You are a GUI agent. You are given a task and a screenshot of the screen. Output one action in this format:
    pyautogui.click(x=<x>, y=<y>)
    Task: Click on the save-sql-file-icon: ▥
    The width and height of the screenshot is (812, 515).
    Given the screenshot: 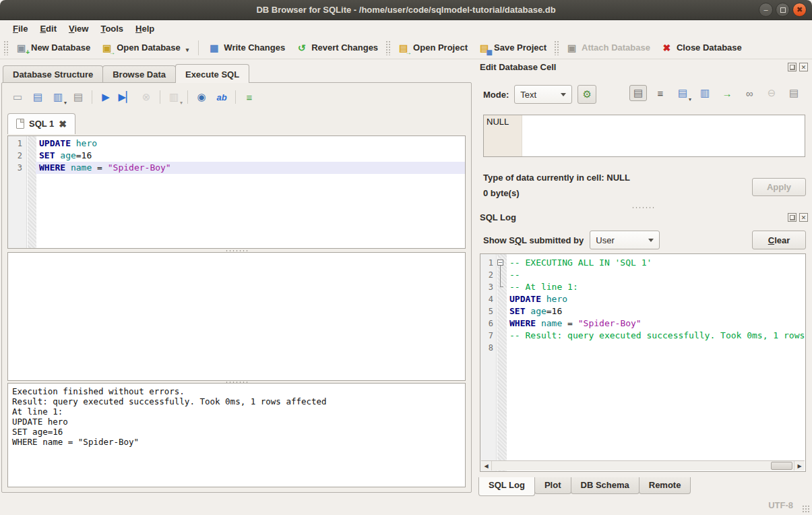 What is the action you would take?
    pyautogui.click(x=58, y=97)
    